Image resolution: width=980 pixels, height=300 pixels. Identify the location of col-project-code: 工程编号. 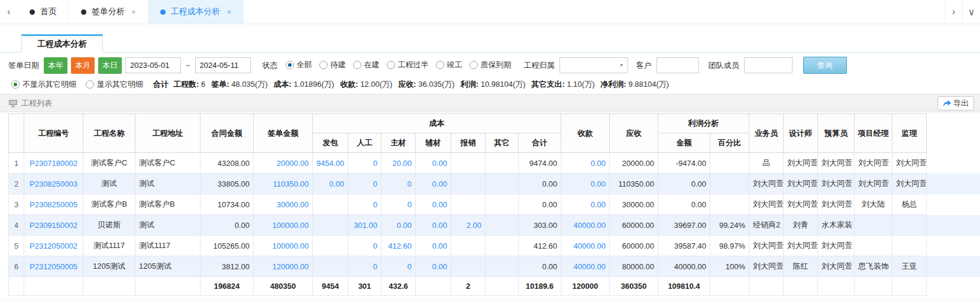
(54, 133).